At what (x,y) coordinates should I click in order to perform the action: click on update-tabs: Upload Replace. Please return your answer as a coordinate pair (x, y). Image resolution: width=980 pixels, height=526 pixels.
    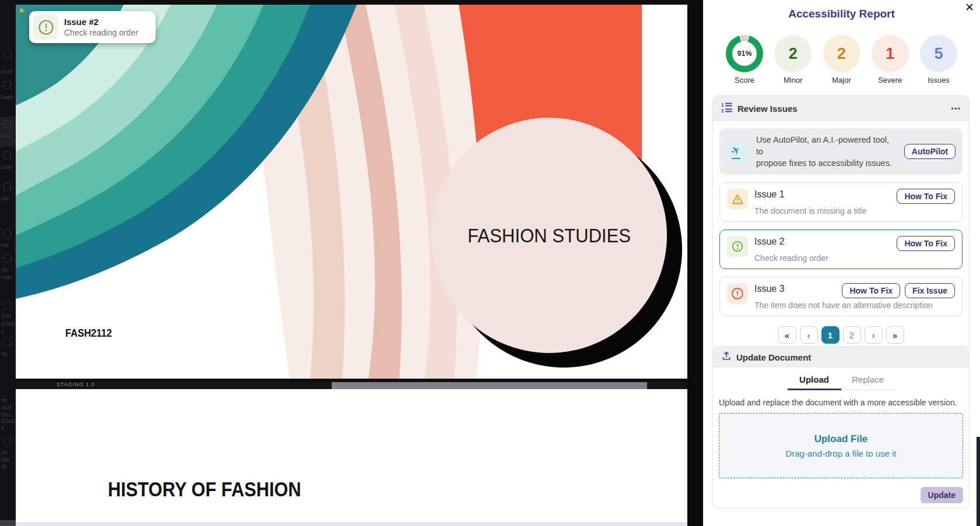
    Looking at the image, I should click on (841, 382).